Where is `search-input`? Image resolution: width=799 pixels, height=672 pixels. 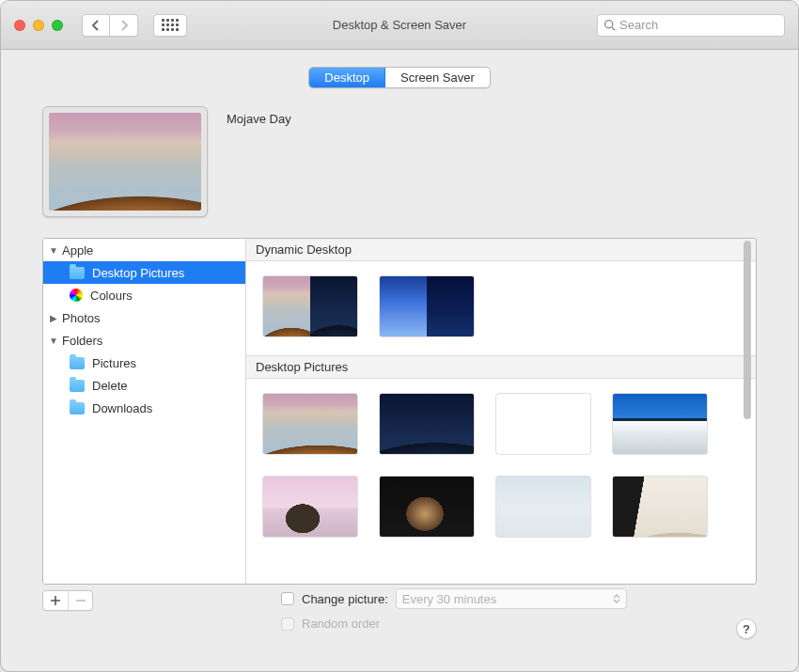 search-input is located at coordinates (699, 24).